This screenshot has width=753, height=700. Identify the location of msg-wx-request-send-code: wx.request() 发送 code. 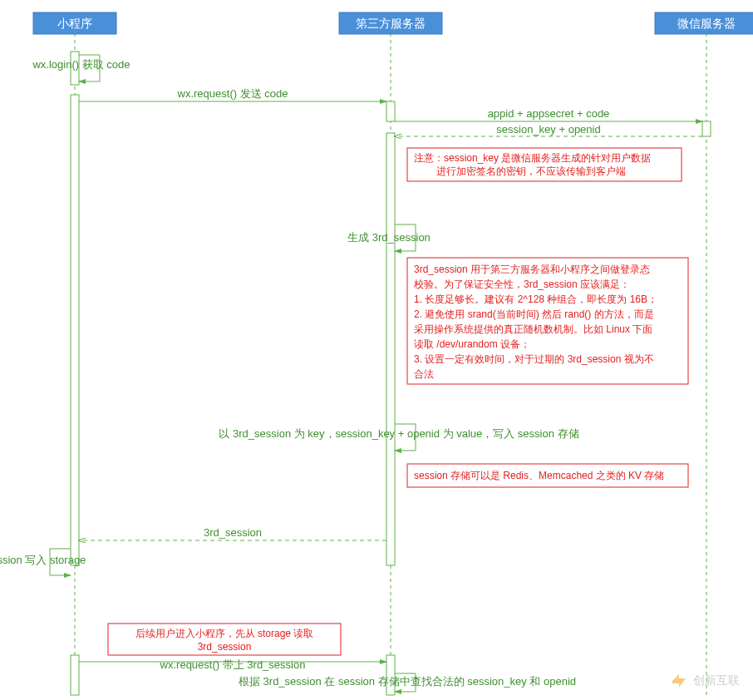
(233, 95).